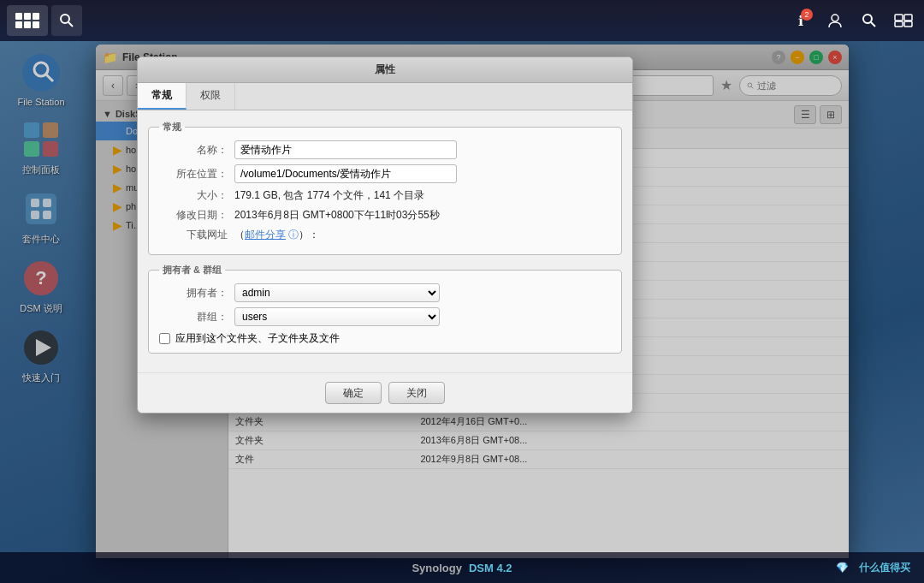  I want to click on taskbar-search-button, so click(67, 21).